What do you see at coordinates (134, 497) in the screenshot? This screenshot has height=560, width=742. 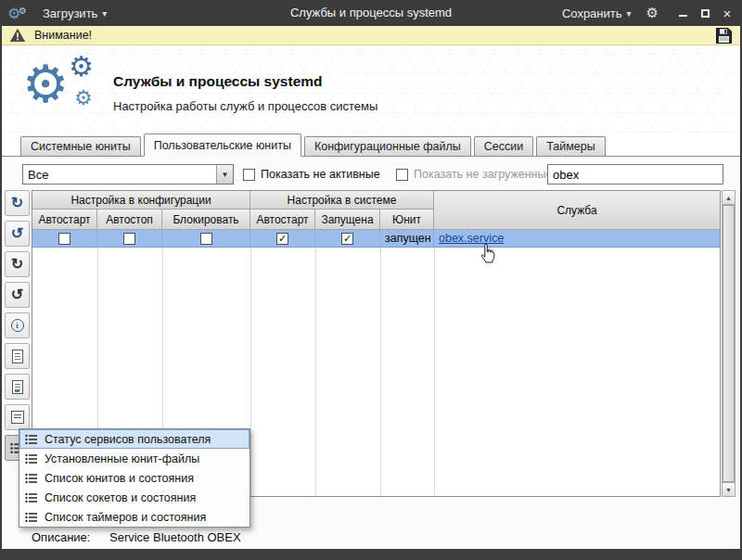 I see `menu-item-sockets-and-states: Список сокетов и состояния` at bounding box center [134, 497].